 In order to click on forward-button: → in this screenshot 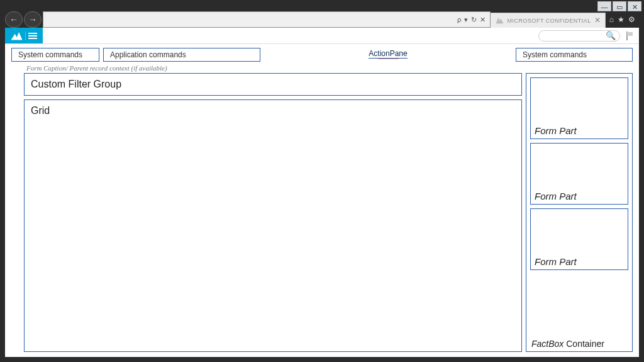, I will do `click(33, 20)`.